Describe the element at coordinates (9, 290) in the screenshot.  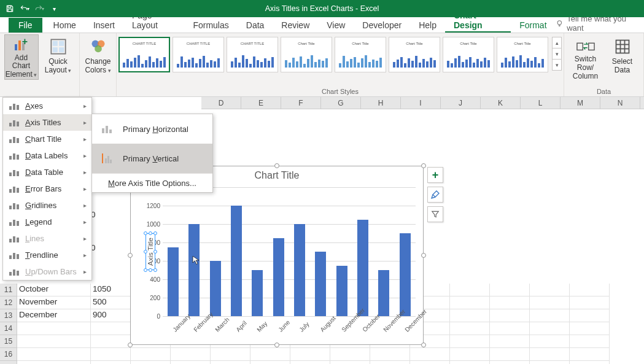
I see `row-header-11: 11` at that location.